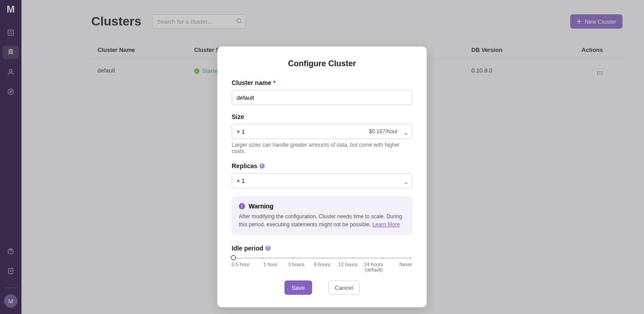 The height and width of the screenshot is (314, 644). Describe the element at coordinates (386, 225) in the screenshot. I see `learn-more-link: Learn More` at that location.